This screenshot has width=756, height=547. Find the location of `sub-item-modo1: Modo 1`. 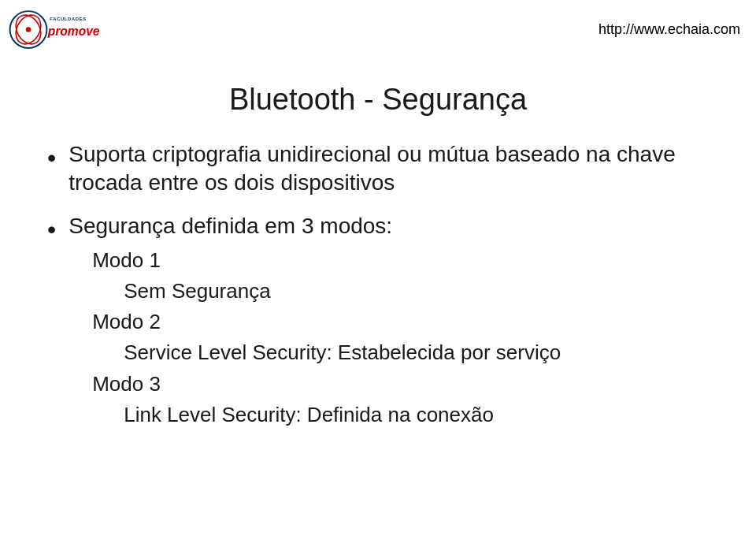

sub-item-modo1: Modo 1 is located at coordinates (400, 260).